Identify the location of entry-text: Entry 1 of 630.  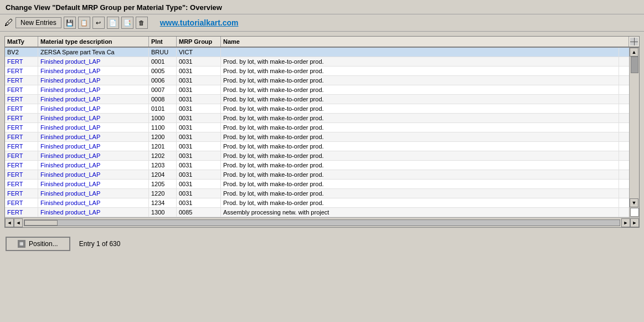
(100, 244).